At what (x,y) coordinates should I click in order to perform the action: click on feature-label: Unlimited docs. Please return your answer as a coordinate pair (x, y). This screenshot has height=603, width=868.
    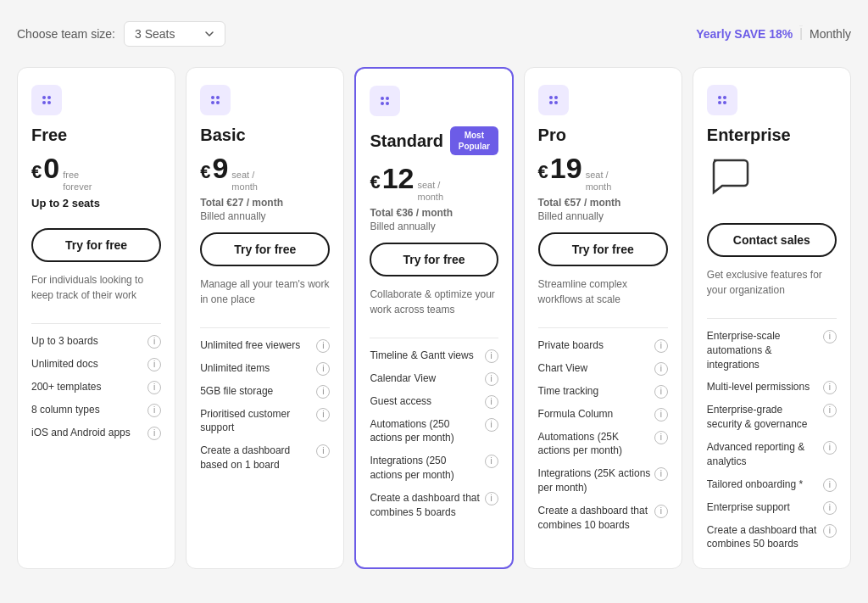
    Looking at the image, I should click on (90, 365).